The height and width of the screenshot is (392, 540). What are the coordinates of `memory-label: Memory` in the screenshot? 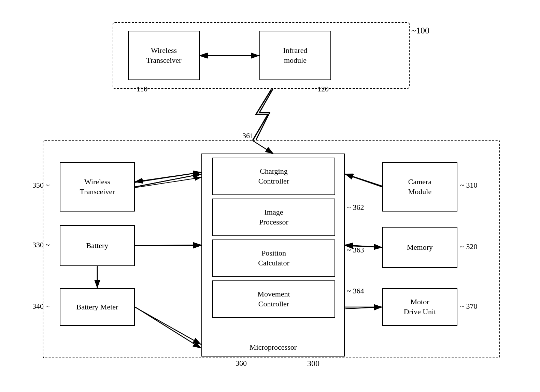 It's located at (420, 248).